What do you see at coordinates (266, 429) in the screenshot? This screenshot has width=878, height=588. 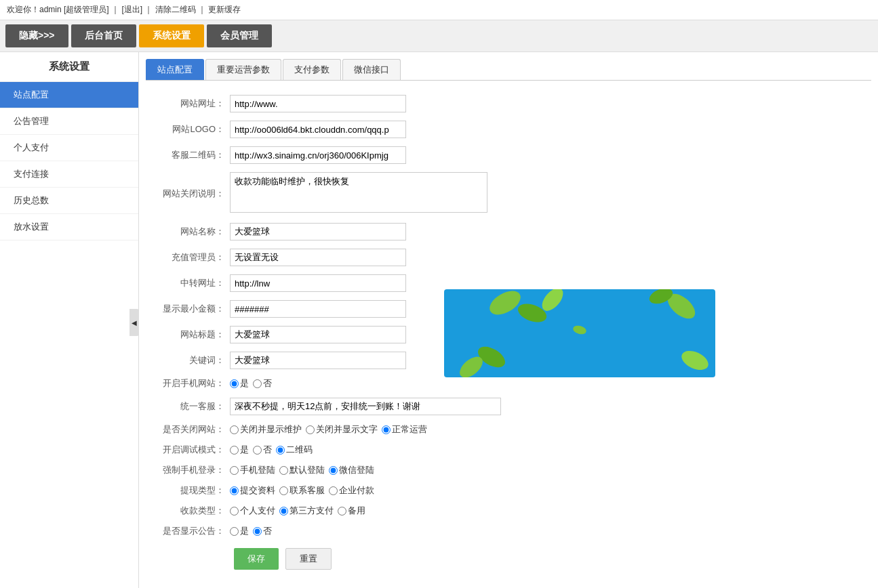 I see `close-maintenance-label: 关闭并显示维护` at bounding box center [266, 429].